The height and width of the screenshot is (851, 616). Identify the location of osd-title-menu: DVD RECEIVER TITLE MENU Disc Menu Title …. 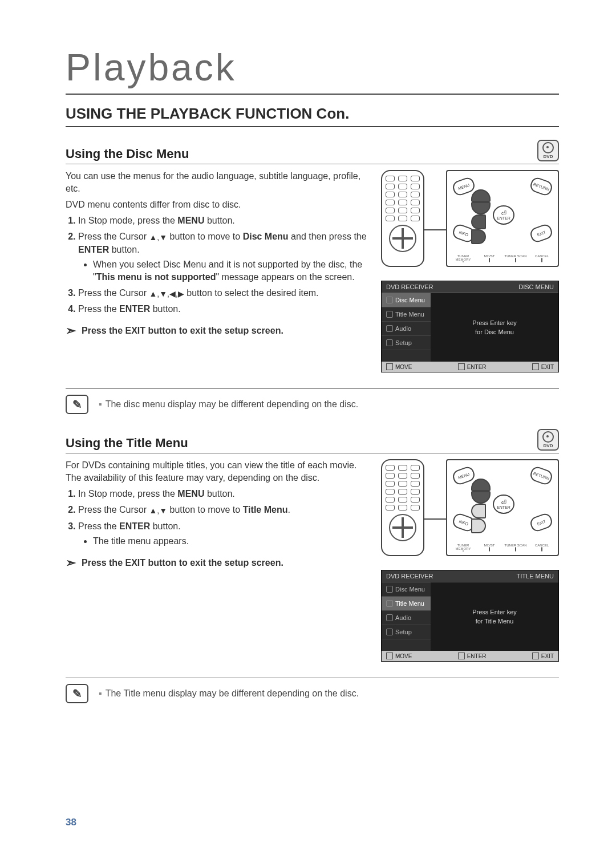
(470, 616).